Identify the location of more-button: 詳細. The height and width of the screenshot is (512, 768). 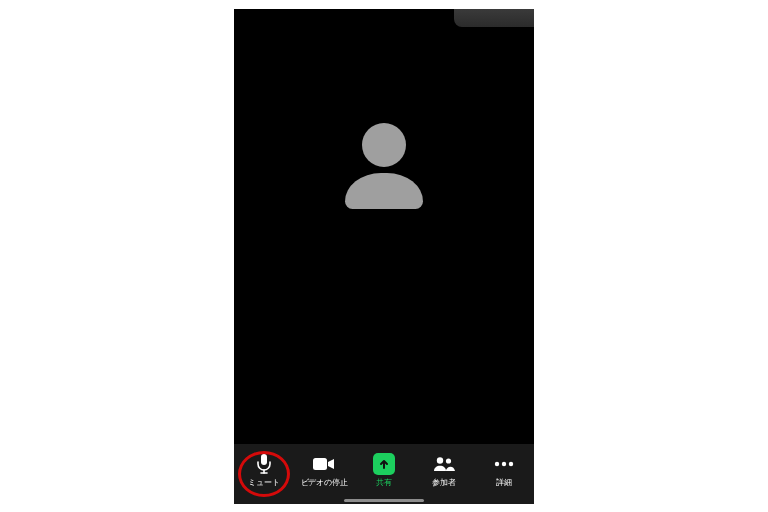
(504, 470).